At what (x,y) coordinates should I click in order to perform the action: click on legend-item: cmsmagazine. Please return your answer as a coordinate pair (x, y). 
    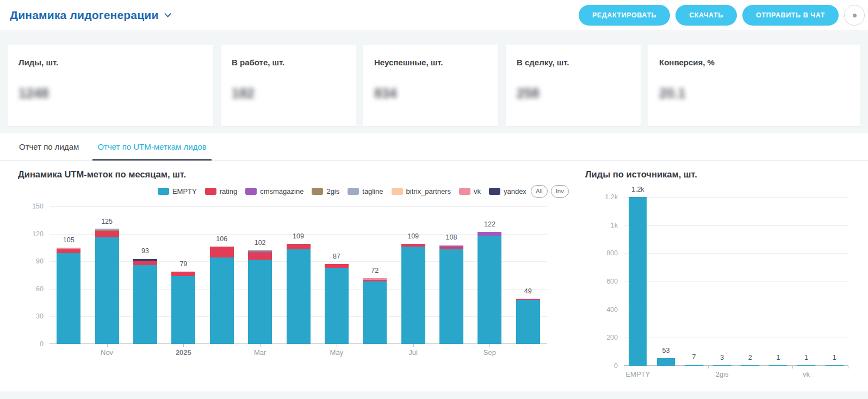
    Looking at the image, I should click on (274, 192).